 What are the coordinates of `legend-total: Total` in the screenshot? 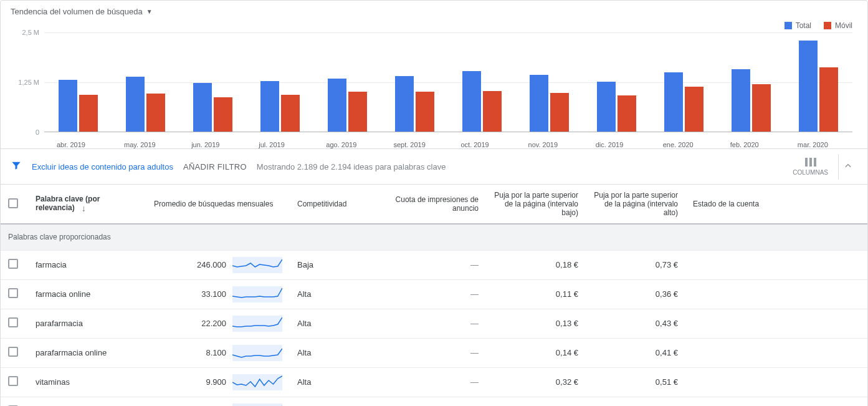 It's located at (798, 26).